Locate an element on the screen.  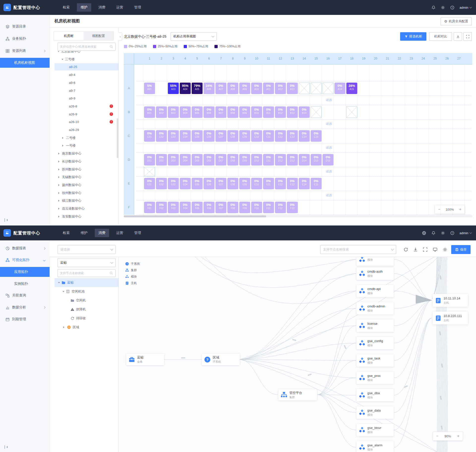
topo-node-module: gse_data模块 is located at coordinates (375, 413).